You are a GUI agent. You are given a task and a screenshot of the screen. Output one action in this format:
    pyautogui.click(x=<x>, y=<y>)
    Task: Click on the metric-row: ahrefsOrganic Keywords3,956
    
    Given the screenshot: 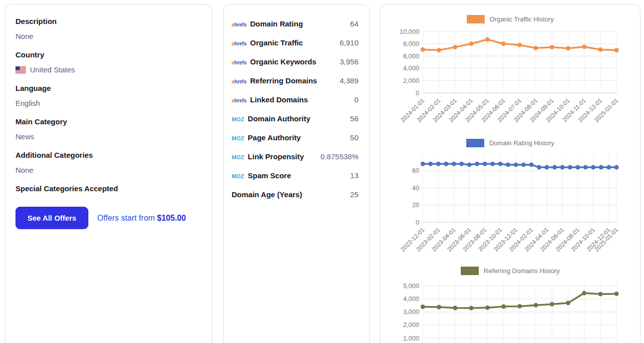 What is the action you would take?
    pyautogui.click(x=295, y=61)
    